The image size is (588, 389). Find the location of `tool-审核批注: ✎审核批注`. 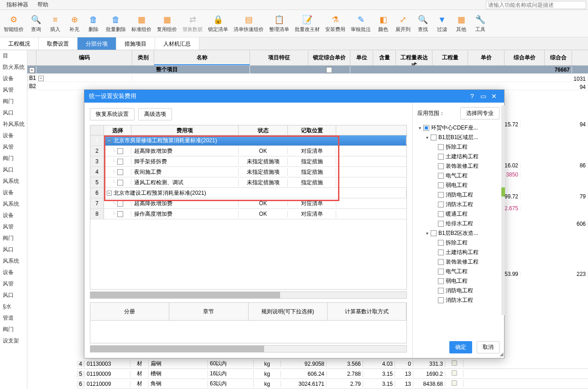

tool-审核批注: ✎审核批注 is located at coordinates (361, 24).